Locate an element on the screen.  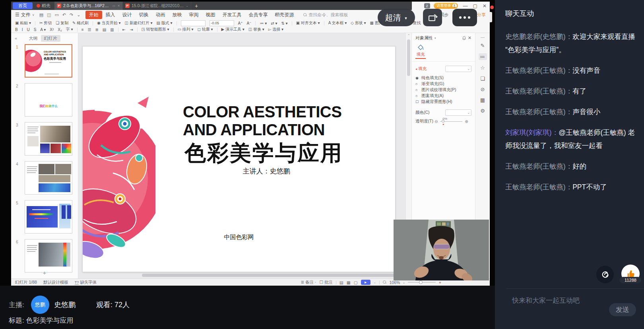
play-slideshow-button: ▶ is located at coordinates (366, 282).